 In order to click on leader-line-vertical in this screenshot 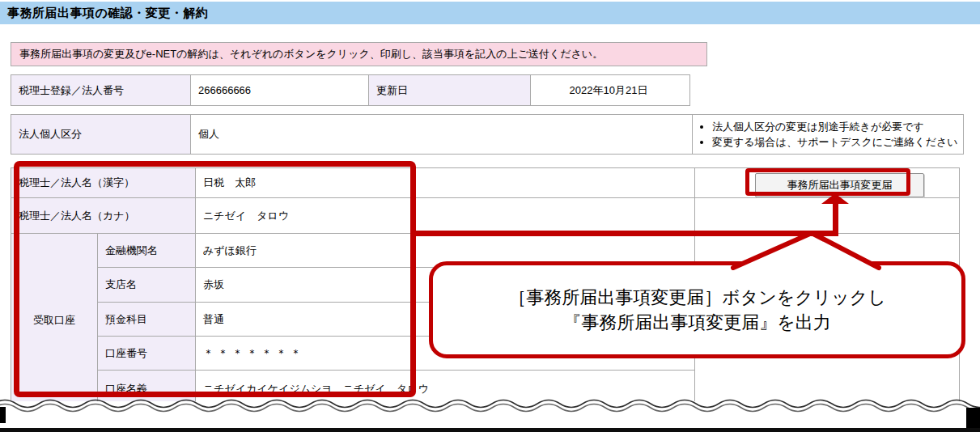, I will do `click(835, 219)`.